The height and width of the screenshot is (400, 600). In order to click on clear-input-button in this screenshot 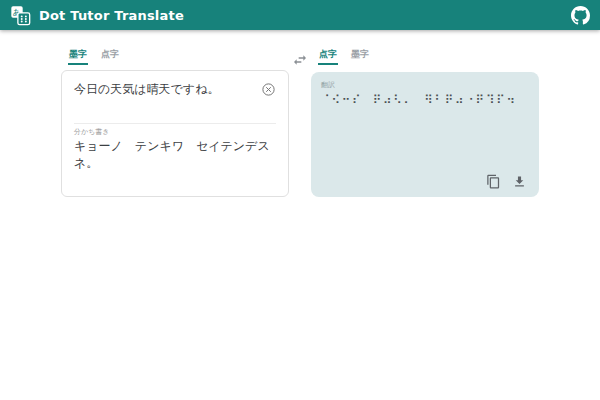, I will do `click(268, 90)`.